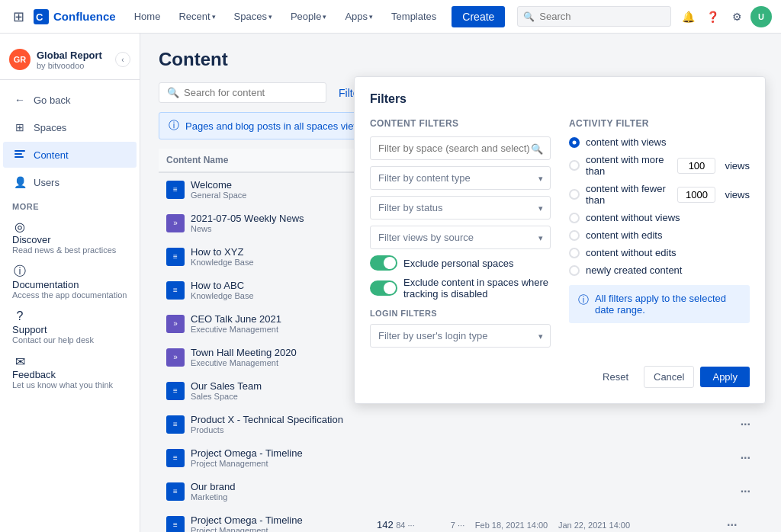 This screenshot has height=532, width=781. Describe the element at coordinates (70, 250) in the screenshot. I see `sidebar-sub-desc: Read news & best practices` at that location.